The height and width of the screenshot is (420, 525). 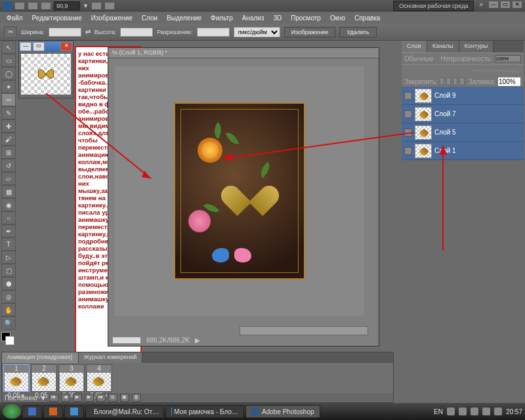 I want to click on image-button: Изображение, so click(x=310, y=32).